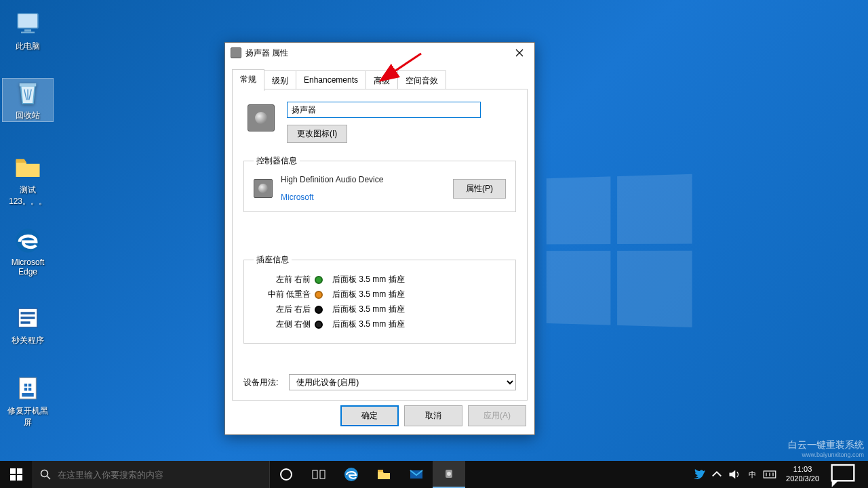 Image resolution: width=868 pixels, height=488 pixels. What do you see at coordinates (384, 110) in the screenshot?
I see `device-name-input` at bounding box center [384, 110].